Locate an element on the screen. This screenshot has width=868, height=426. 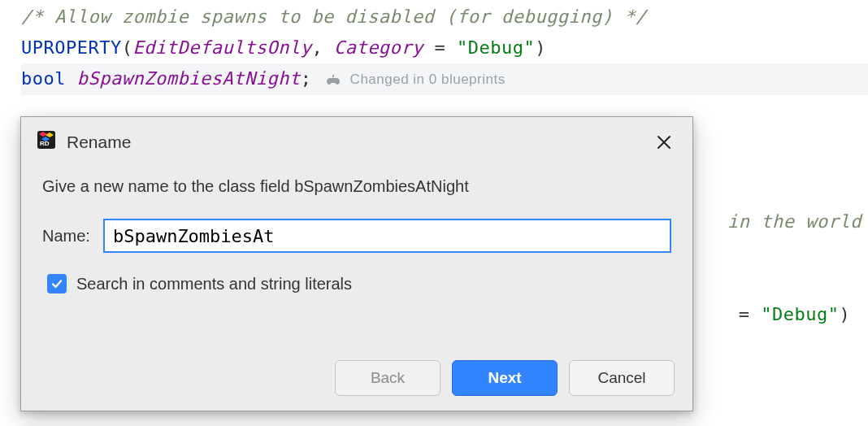
checkbox-label: Search in comments and string literals is located at coordinates (215, 285).